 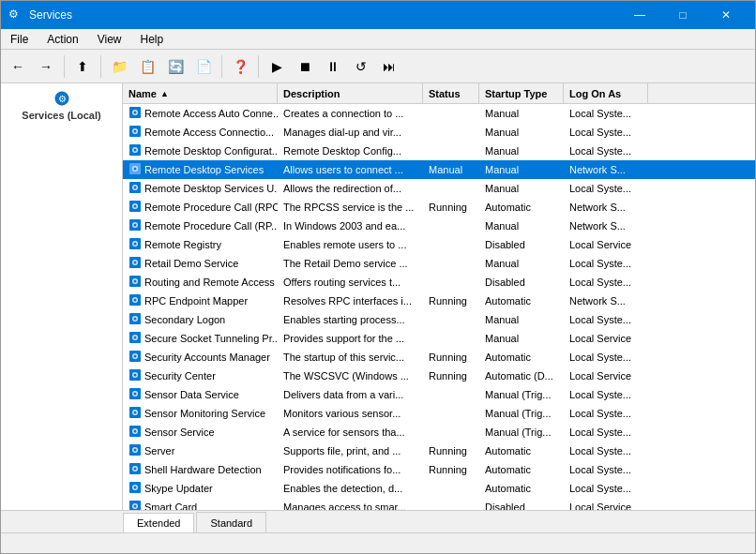 I want to click on table-row: Remote Desktop Services Allows users to …, so click(x=439, y=170).